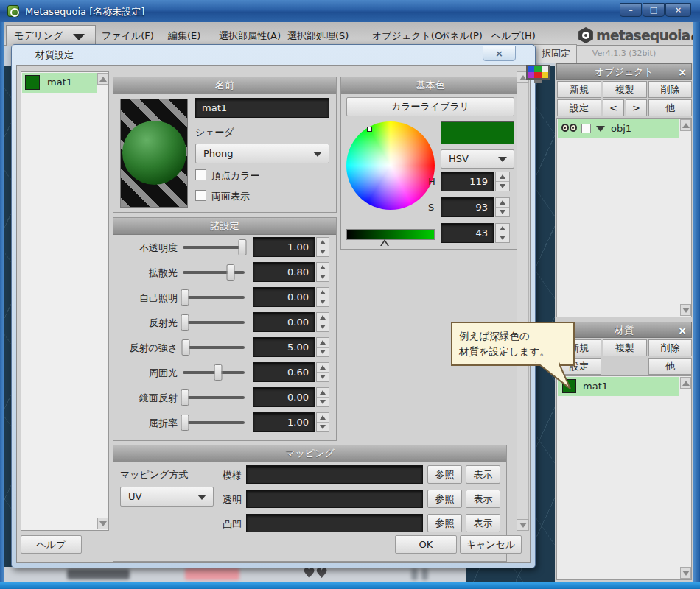 This screenshot has height=589, width=700. What do you see at coordinates (671, 90) in the screenshot?
I see `object-delete-button: 削除` at bounding box center [671, 90].